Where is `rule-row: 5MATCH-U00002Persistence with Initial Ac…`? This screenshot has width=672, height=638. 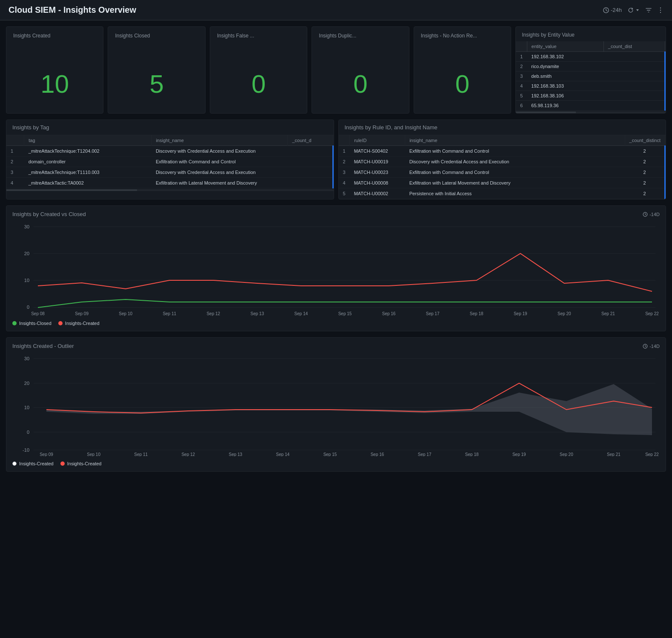
rule-row: 5MATCH-U00002Persistence with Initial Ac… is located at coordinates (502, 194).